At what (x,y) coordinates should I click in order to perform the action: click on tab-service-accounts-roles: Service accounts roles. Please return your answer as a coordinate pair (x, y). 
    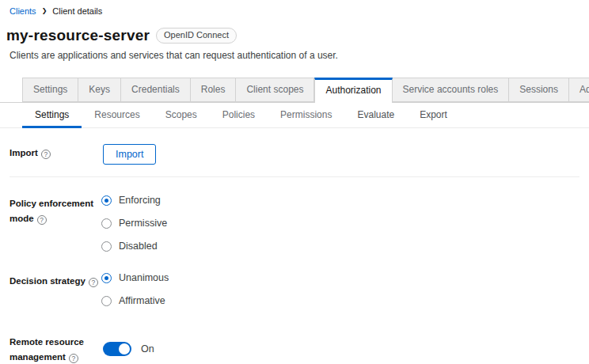
    Looking at the image, I should click on (451, 90).